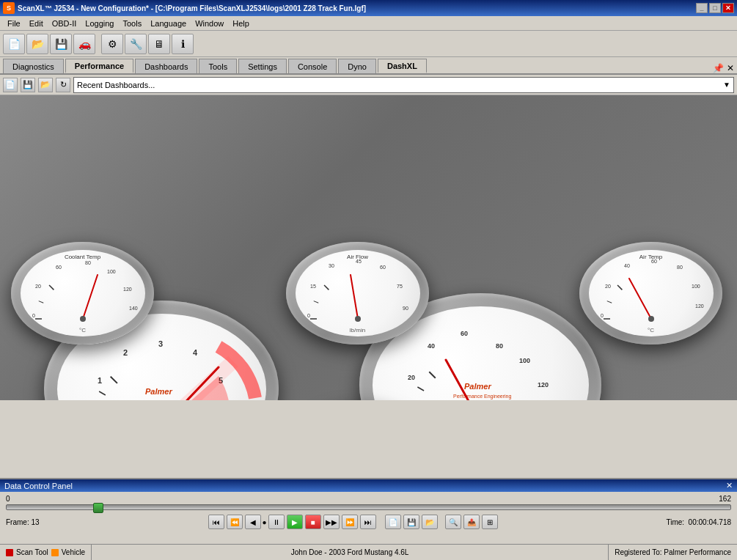  Describe the element at coordinates (82, 293) in the screenshot. I see `coolant-gauge: 0 20 60 80 100 120 140 Coolant Temp °C` at that location.